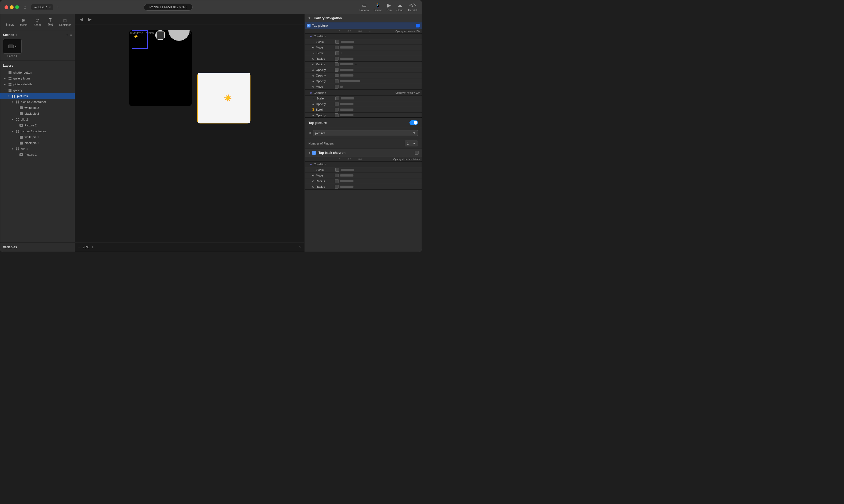  Describe the element at coordinates (308, 26) in the screenshot. I see `tap-picture-checkbox: ✓` at that location.